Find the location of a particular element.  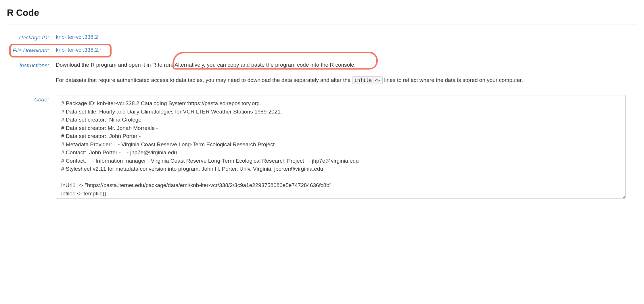

package-id-link: knb-lter-vcr.338.2 is located at coordinates (77, 37).